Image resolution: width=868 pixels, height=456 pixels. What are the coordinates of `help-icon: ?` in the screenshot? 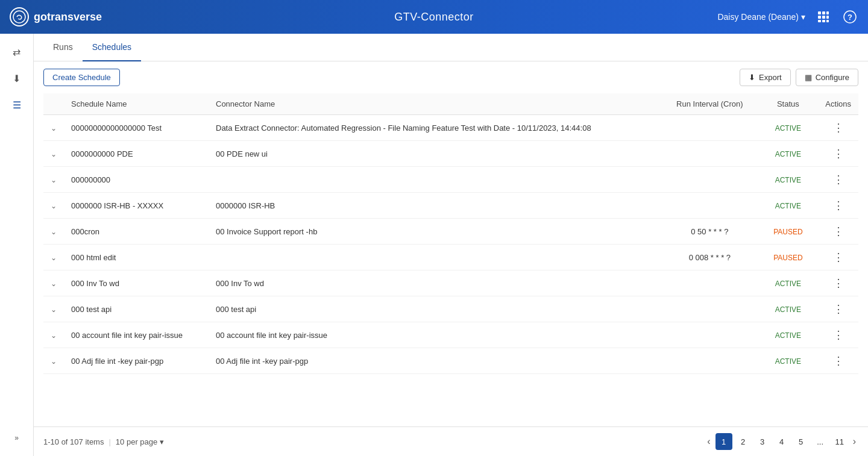 It's located at (850, 17).